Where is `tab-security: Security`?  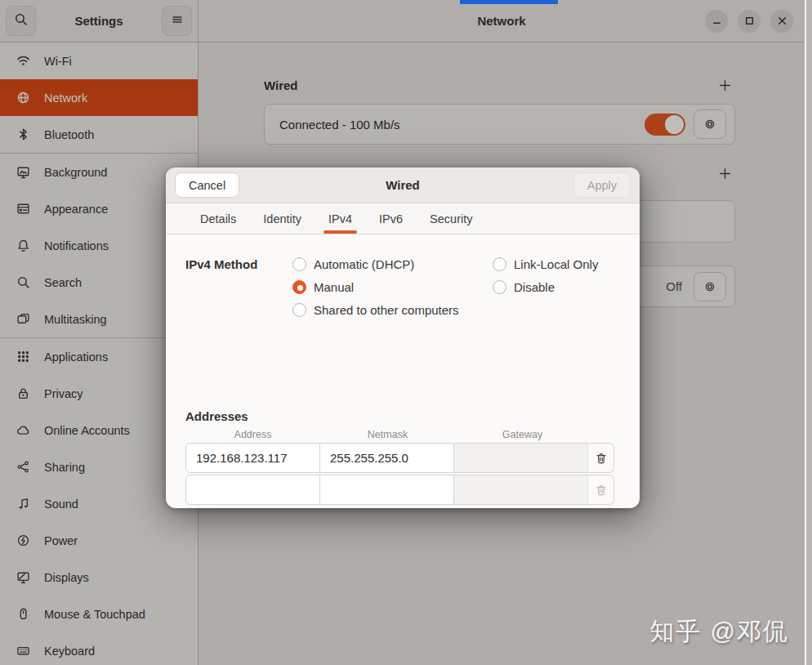
tab-security: Security is located at coordinates (451, 219).